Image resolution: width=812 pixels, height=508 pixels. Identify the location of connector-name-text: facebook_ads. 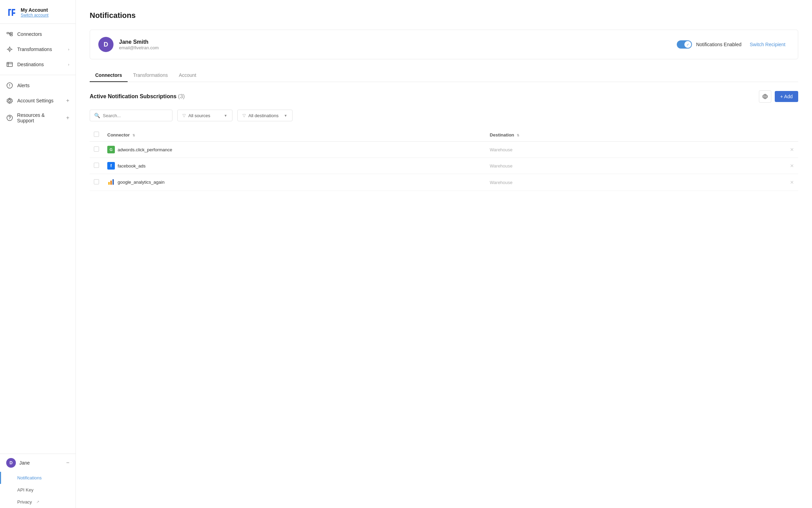
(132, 166).